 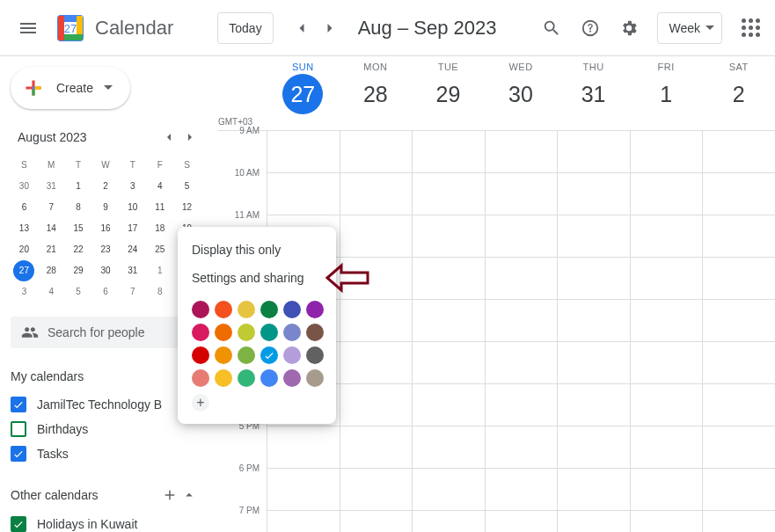 I want to click on mini-day: 24, so click(x=133, y=250).